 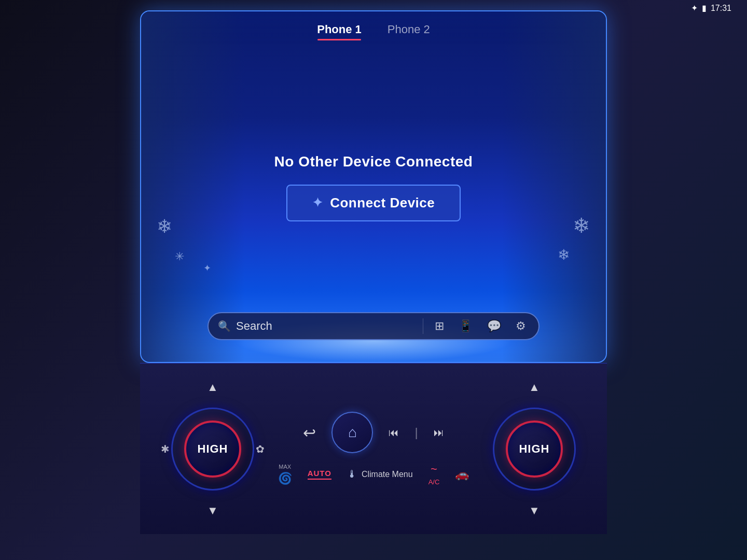 What do you see at coordinates (374, 432) in the screenshot?
I see `media-row: ↩ ⌂ ⏮ | ⏭` at bounding box center [374, 432].